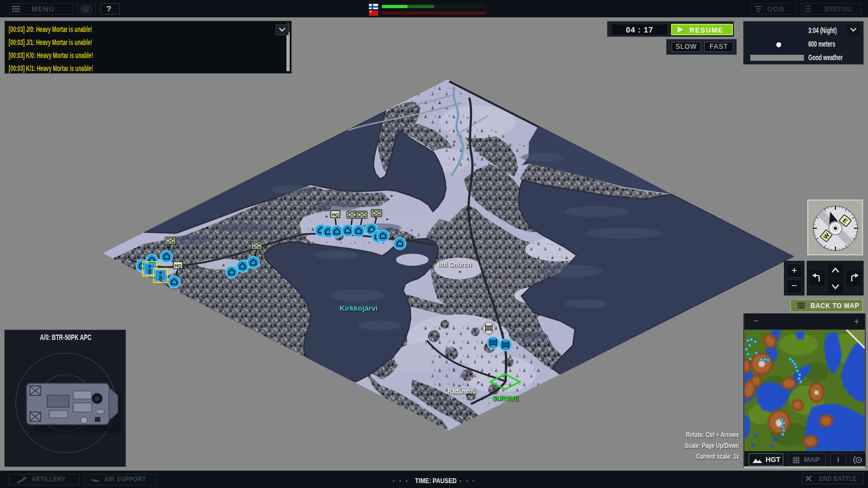  What do you see at coordinates (506, 398) in the screenshot?
I see `svg-text: SURVIVE` at bounding box center [506, 398].